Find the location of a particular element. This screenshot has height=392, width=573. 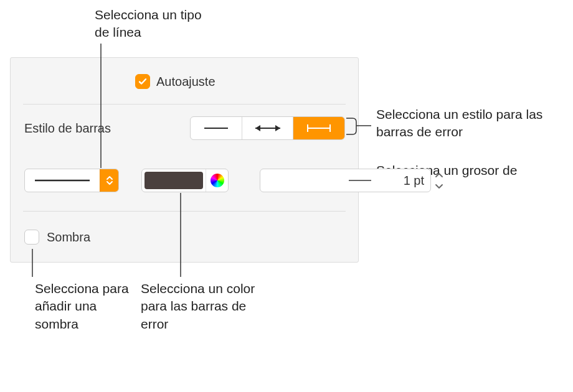

autofit-label: Autoajuste is located at coordinates (186, 82).